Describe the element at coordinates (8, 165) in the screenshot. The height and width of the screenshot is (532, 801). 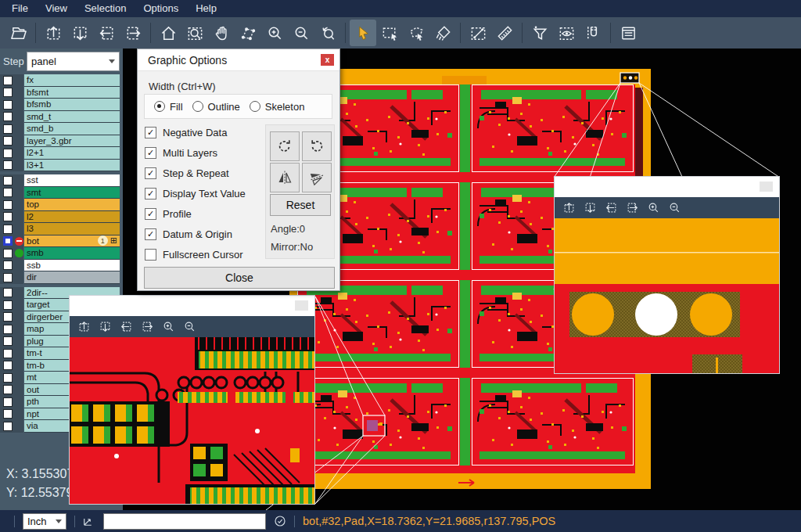
I see `layer-checkbox-l3+1` at that location.